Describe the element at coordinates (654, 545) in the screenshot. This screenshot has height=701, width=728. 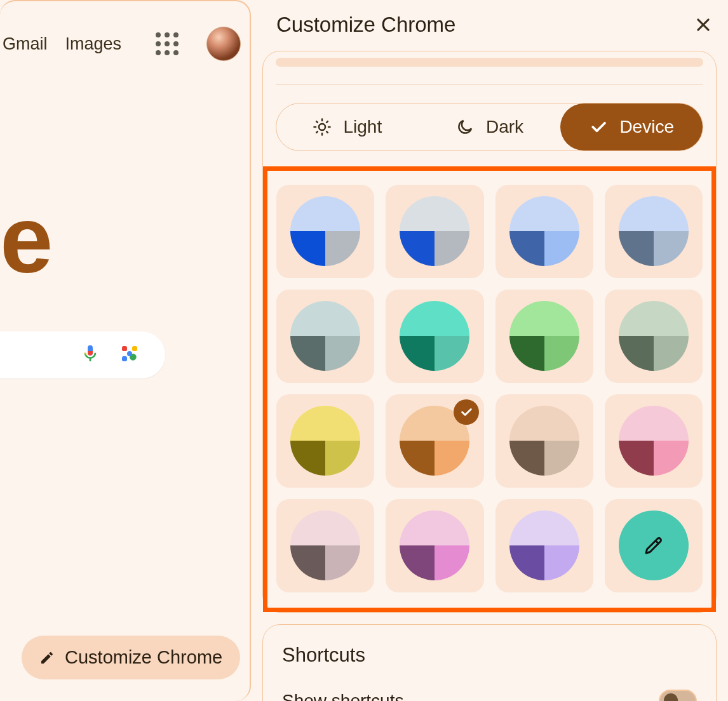
I see `eyedropper-icon` at that location.